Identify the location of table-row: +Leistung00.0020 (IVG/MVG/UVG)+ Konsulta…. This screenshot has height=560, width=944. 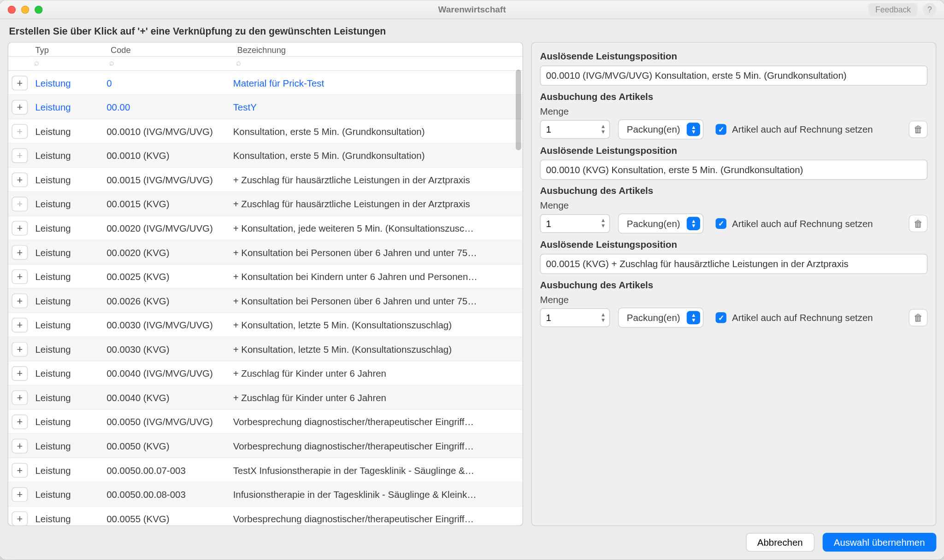
(266, 228).